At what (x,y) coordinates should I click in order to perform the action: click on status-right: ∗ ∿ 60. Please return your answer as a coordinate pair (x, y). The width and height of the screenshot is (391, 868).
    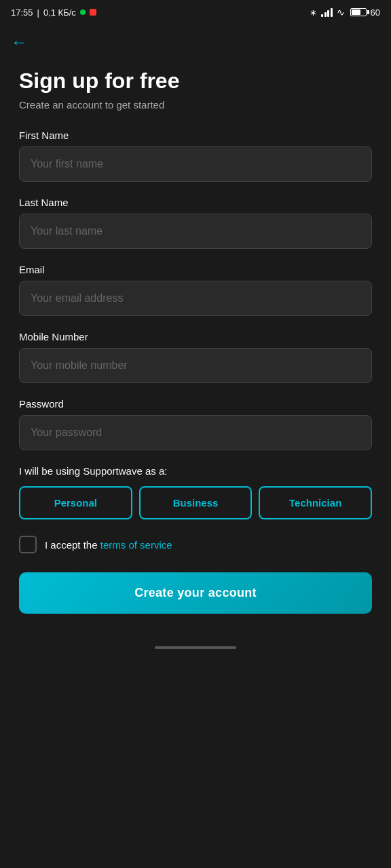
    Looking at the image, I should click on (345, 12).